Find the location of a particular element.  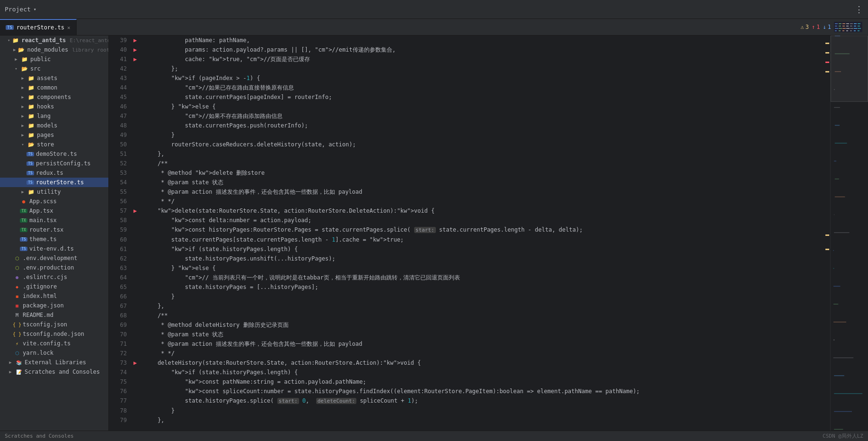

table-row: 46 } "kw">else { is located at coordinates (466, 107).